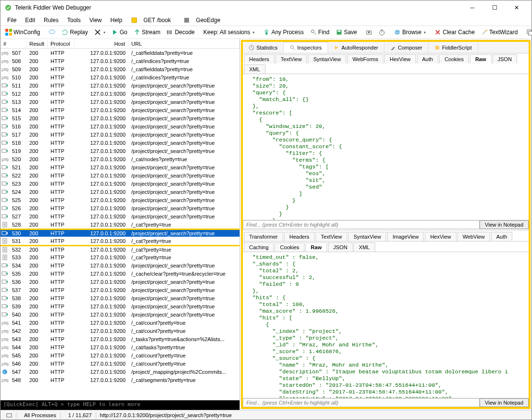 The image size is (532, 420). I want to click on session-row: {JS}542200HTTP127.0.0.1:9200/_cat/count?…, so click(120, 331).